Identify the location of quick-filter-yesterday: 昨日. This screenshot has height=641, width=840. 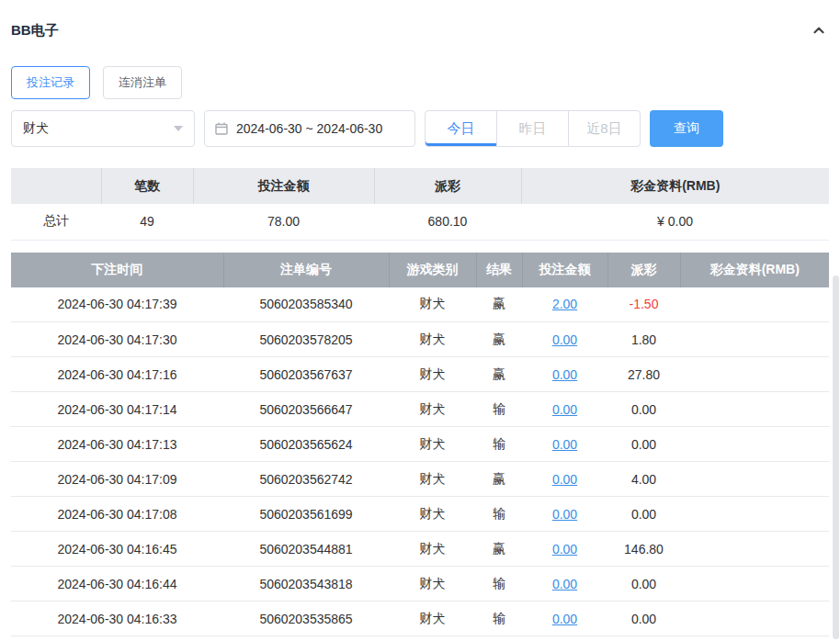
(533, 129).